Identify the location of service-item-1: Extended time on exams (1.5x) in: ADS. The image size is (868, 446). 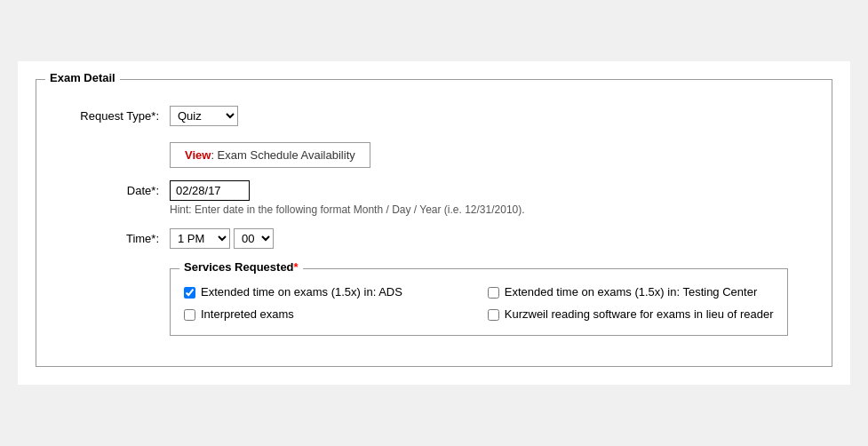
(327, 293).